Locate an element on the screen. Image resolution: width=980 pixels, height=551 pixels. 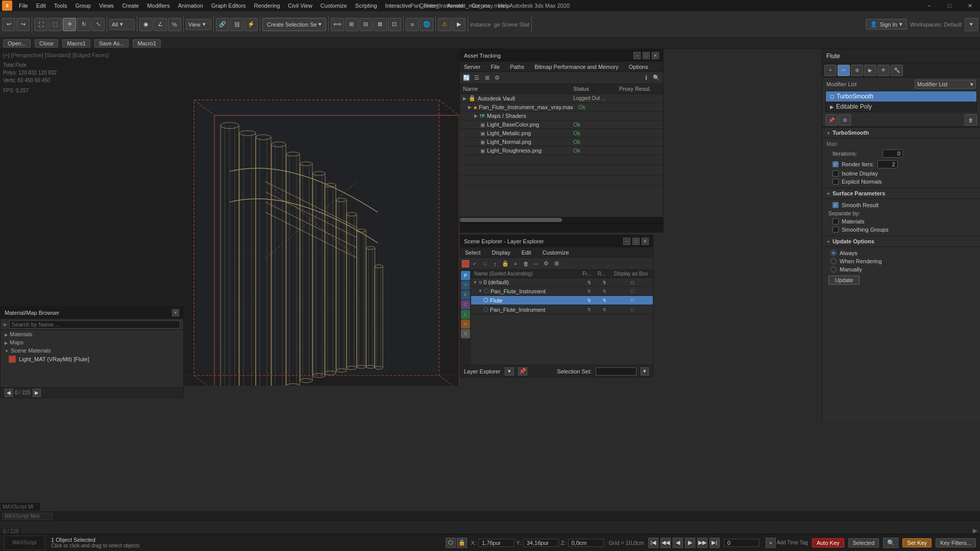
materials-checkbox is located at coordinates (836, 221).